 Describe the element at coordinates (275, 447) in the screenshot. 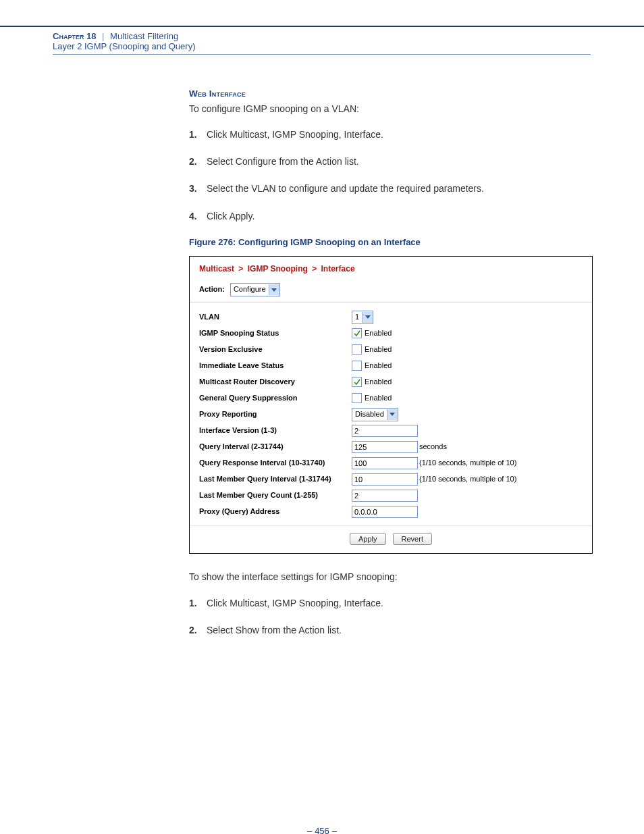

I see `field-label: Query Interval (2-31744)` at that location.